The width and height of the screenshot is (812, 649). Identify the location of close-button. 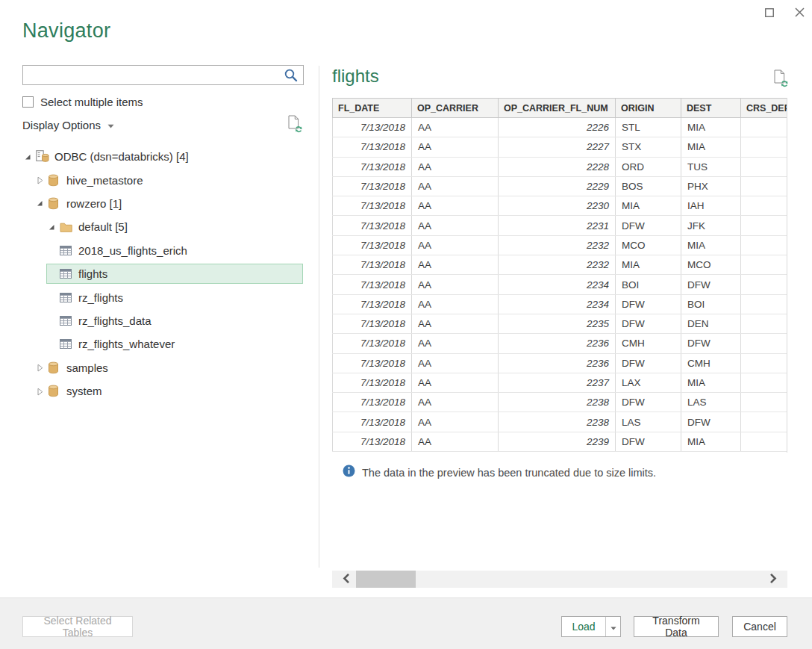
(799, 13).